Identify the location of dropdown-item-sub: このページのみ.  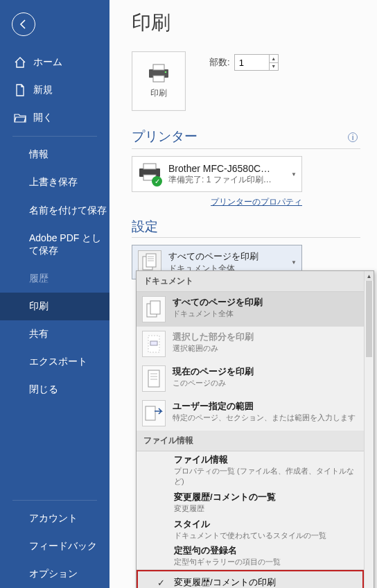
(265, 383).